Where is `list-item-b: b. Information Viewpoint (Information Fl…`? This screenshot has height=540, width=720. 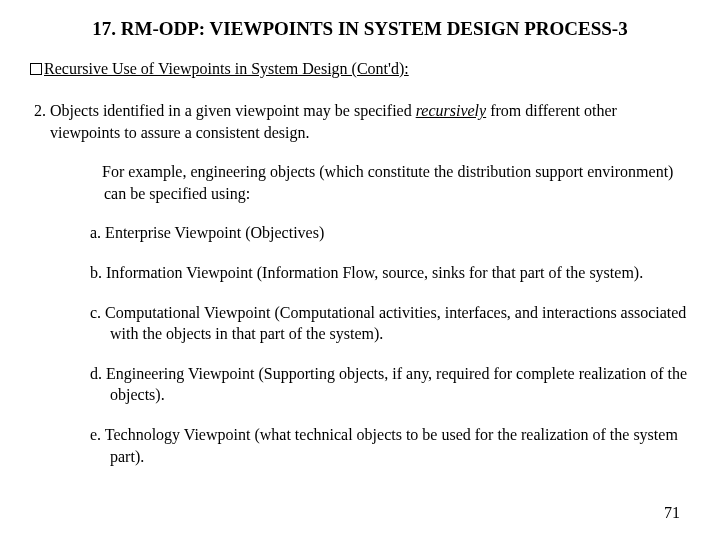
list-item-b: b. Information Viewpoint (Information Fl… is located at coordinates (390, 273).